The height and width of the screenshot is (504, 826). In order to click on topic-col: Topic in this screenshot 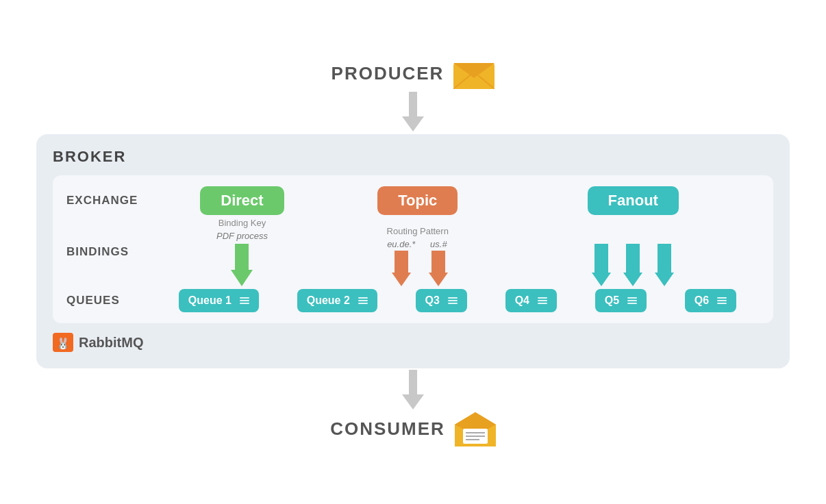, I will do `click(418, 201)`.